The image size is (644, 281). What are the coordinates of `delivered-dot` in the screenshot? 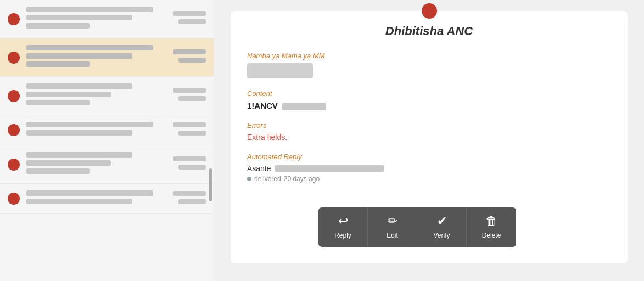 It's located at (249, 179).